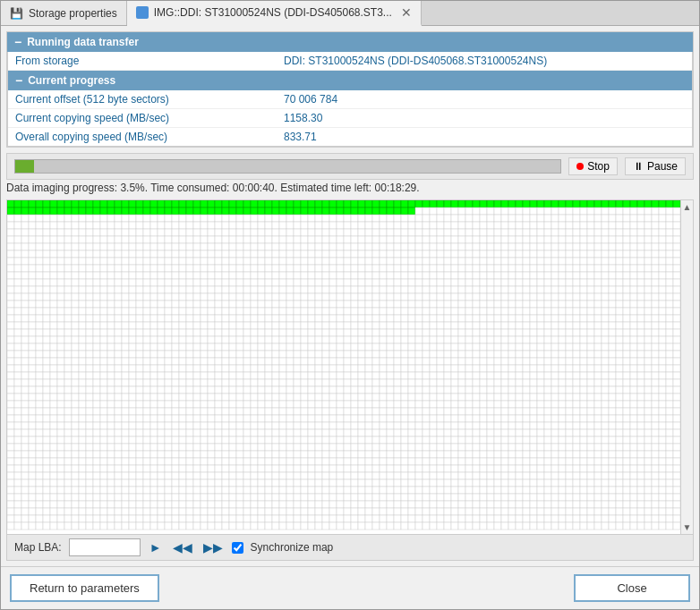 Image resolution: width=700 pixels, height=610 pixels. Describe the element at coordinates (16, 13) in the screenshot. I see `storage-icon: 💾` at that location.